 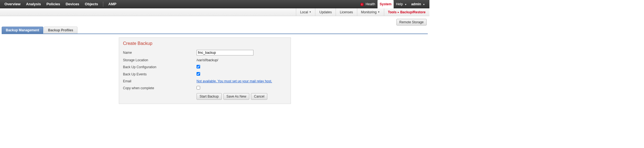 What do you see at coordinates (411, 22) in the screenshot?
I see `remote-storage-button: Remote Storage` at bounding box center [411, 22].